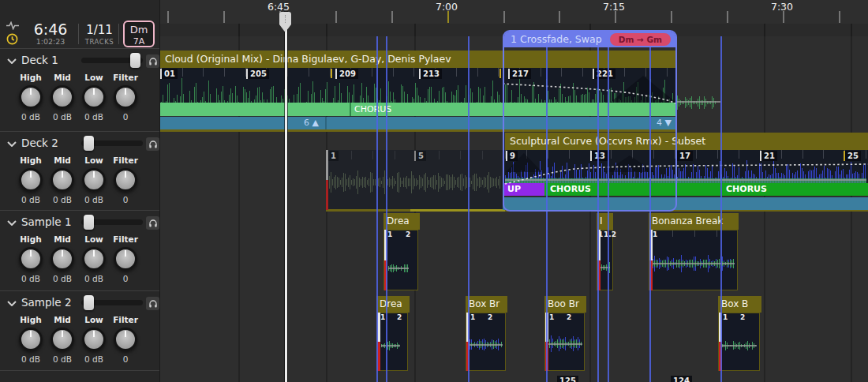 The width and height of the screenshot is (868, 382). Describe the element at coordinates (47, 302) in the screenshot. I see `channel-name: Sample 2` at that location.